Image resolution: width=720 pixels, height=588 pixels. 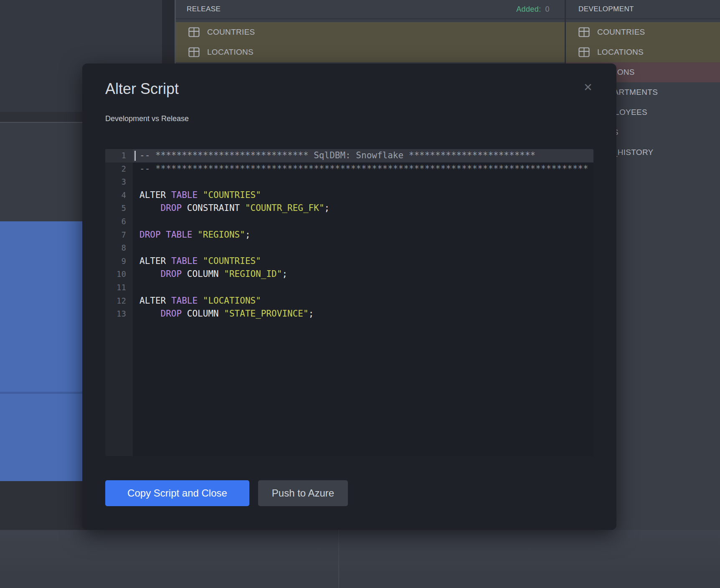 What do you see at coordinates (363, 169) in the screenshot?
I see `code-text: -- *************************************…` at bounding box center [363, 169].